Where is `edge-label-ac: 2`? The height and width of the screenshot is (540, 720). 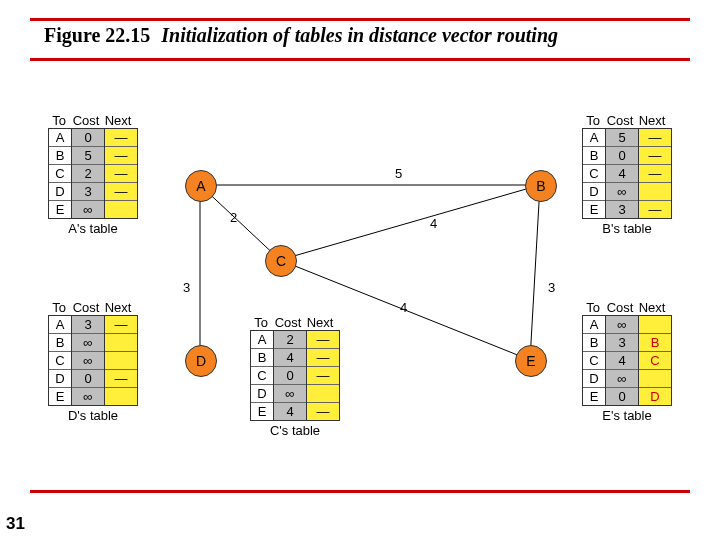 edge-label-ac: 2 is located at coordinates (234, 218).